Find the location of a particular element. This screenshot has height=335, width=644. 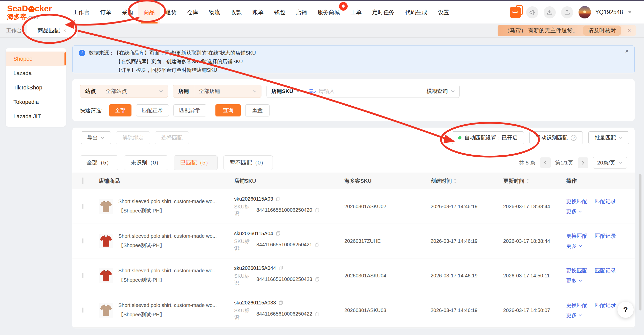

vertical-scrollbar is located at coordinates (640, 242).